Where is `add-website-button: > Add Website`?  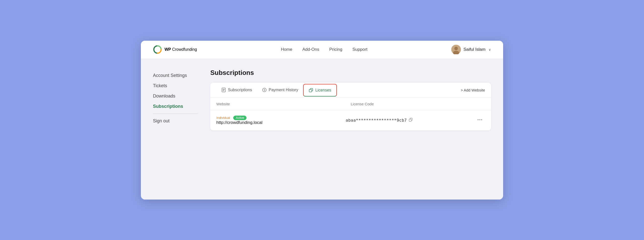 add-website-button: > Add Website is located at coordinates (473, 90).